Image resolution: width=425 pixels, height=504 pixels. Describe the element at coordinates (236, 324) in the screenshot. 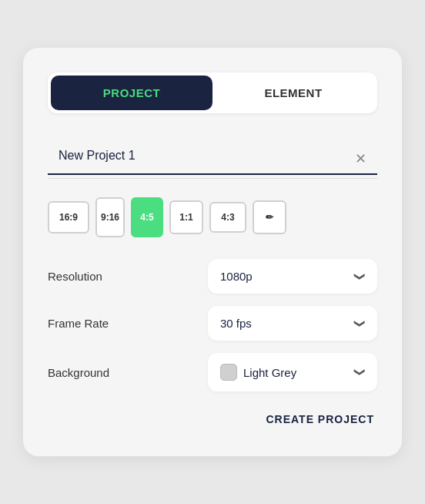

I see `frame-rate-value: 30 fps` at that location.